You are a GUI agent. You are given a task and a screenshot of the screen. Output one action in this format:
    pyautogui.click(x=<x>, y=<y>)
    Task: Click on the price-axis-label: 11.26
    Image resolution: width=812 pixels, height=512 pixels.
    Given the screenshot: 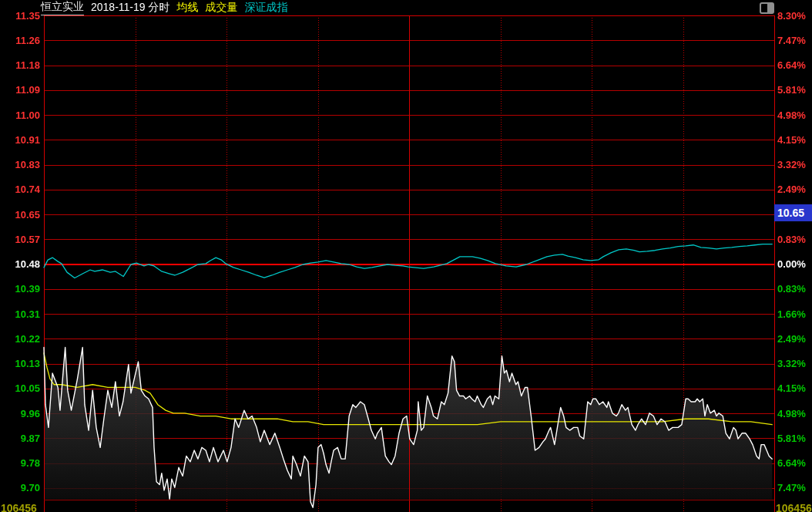 What is the action you would take?
    pyautogui.click(x=20, y=40)
    